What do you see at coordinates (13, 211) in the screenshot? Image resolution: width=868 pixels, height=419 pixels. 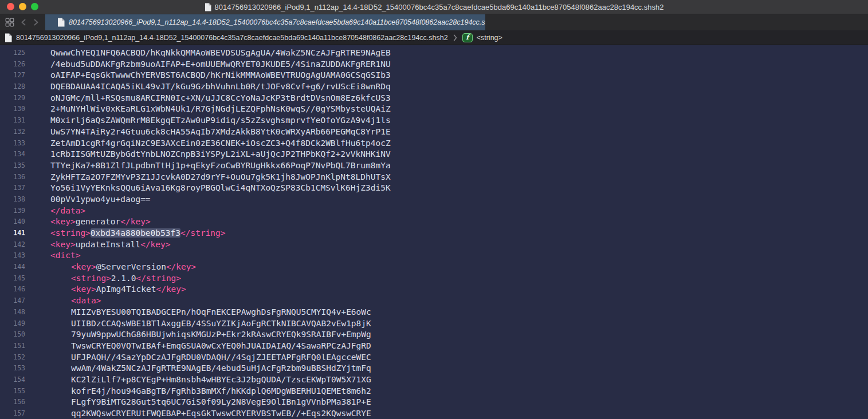 I see `line-number: 139` at bounding box center [13, 211].